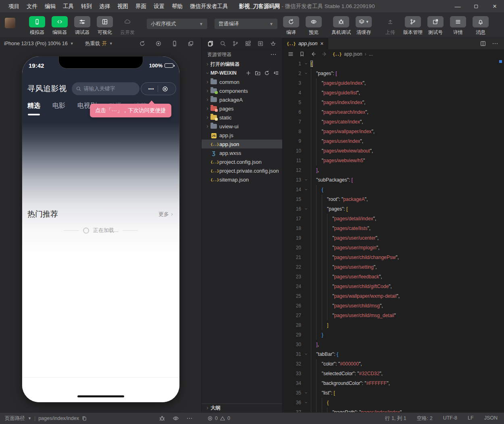 Image resolution: width=504 pixels, height=424 pixels. I want to click on toolbar-button-编辑器: 编辑器, so click(60, 26).